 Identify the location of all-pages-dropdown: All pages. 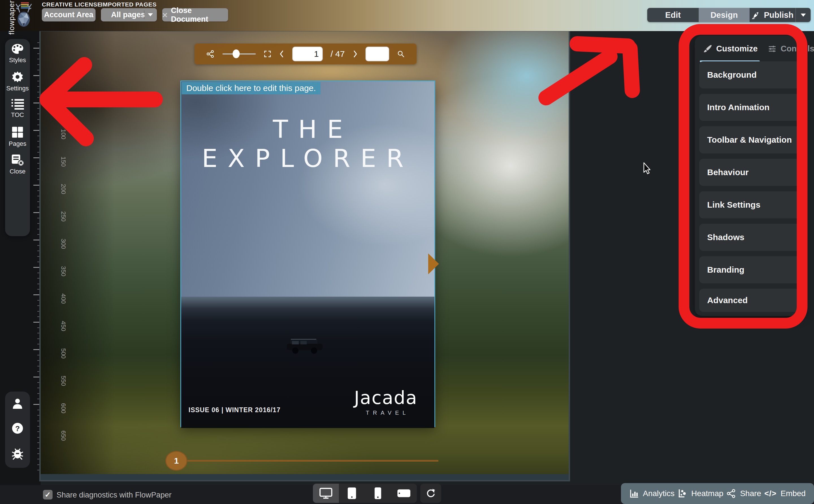
(129, 15).